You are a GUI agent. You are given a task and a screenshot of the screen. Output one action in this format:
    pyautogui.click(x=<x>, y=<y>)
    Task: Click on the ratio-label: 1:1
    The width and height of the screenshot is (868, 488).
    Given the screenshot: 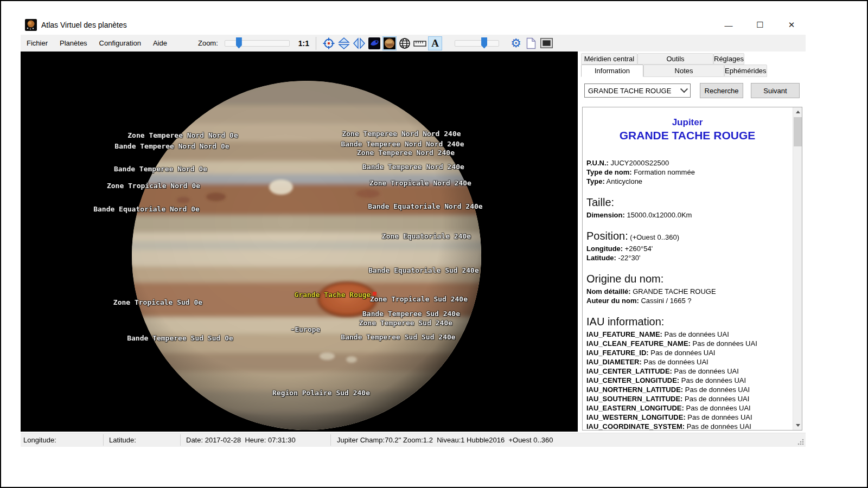 What is the action you would take?
    pyautogui.click(x=304, y=43)
    